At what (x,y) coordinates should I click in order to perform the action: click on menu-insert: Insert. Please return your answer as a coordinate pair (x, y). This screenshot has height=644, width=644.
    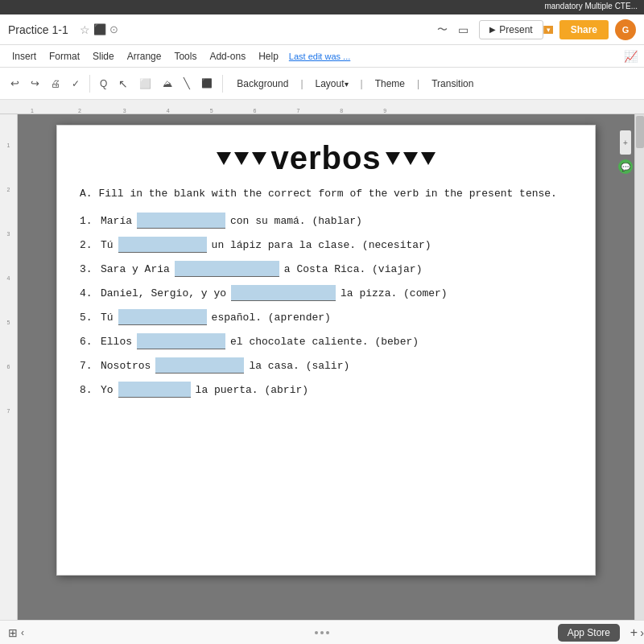
    Looking at the image, I should click on (24, 56).